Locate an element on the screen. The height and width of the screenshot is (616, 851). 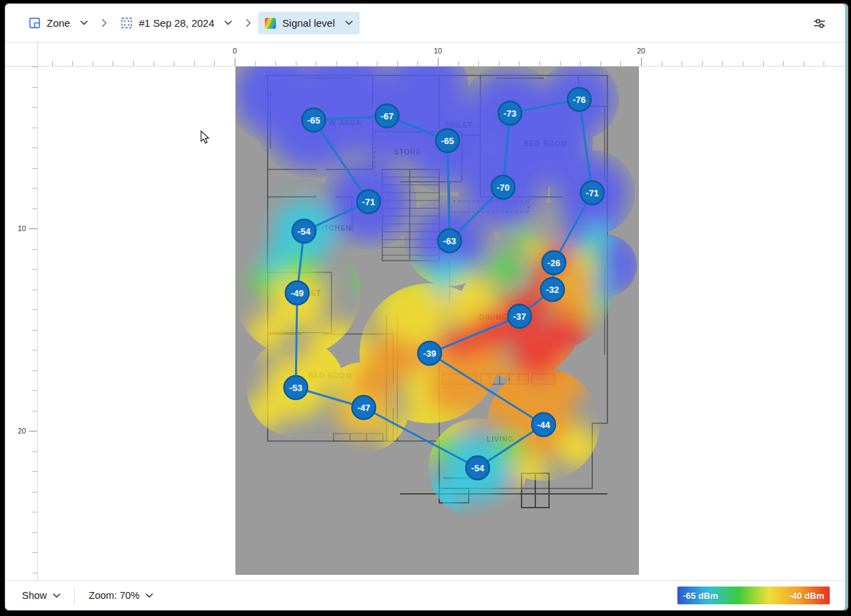
ruler-vertical: 1020 is located at coordinates (22, 324).